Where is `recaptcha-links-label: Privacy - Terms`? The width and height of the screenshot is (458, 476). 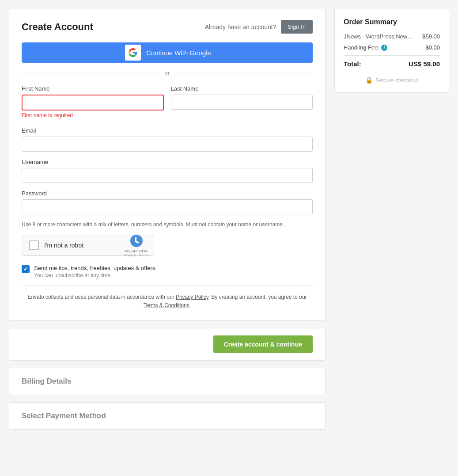
recaptcha-links-label: Privacy - Terms is located at coordinates (136, 255).